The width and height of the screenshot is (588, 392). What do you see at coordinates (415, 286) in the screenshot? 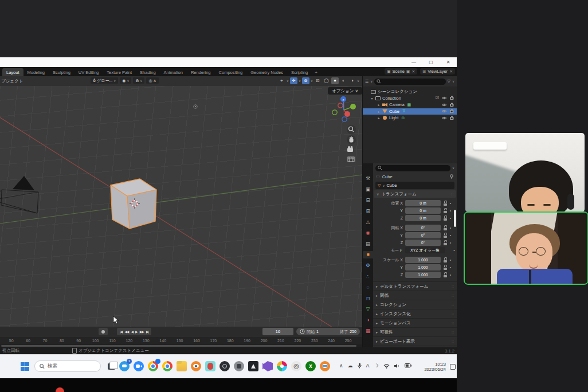
I see `collapsed-panel: ▸ デルタトランスフォーム ∷` at bounding box center [415, 286].